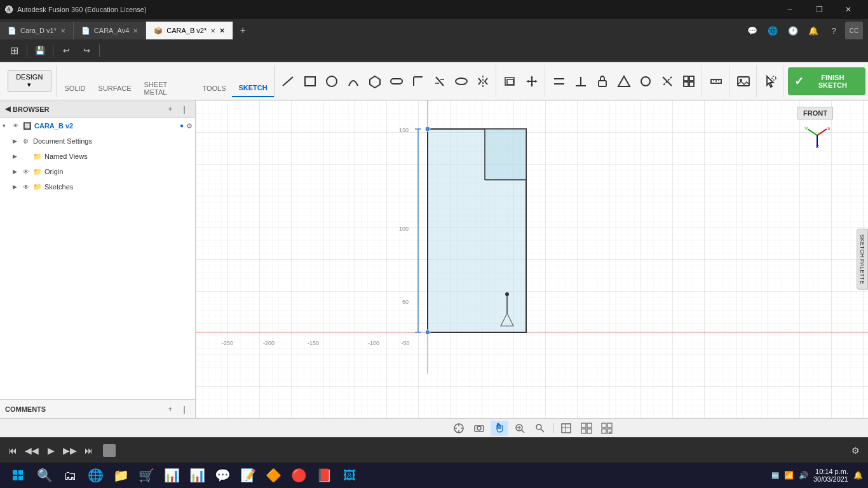 This screenshot has width=868, height=488. I want to click on redo-icon: ↪, so click(86, 51).